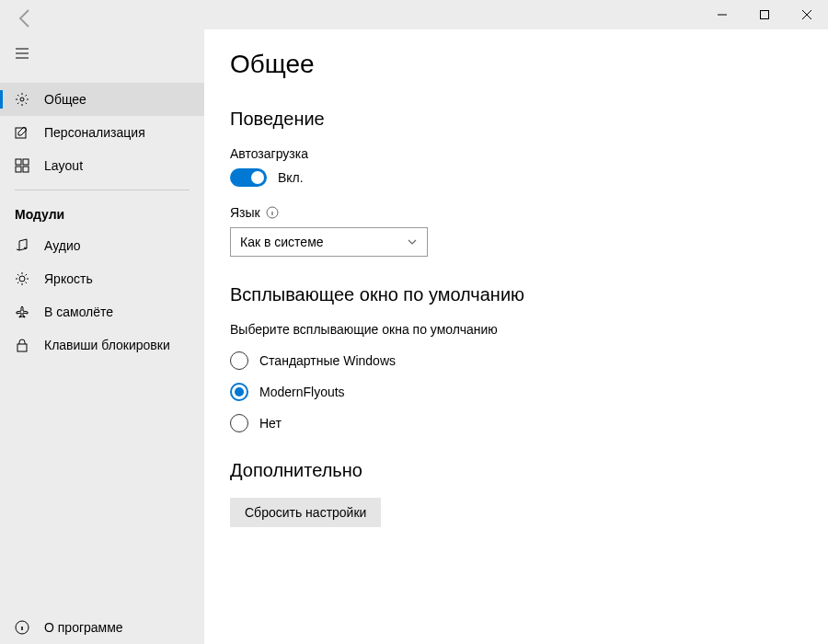 This screenshot has height=644, width=828. Describe the element at coordinates (22, 132) in the screenshot. I see `edit-icon` at that location.